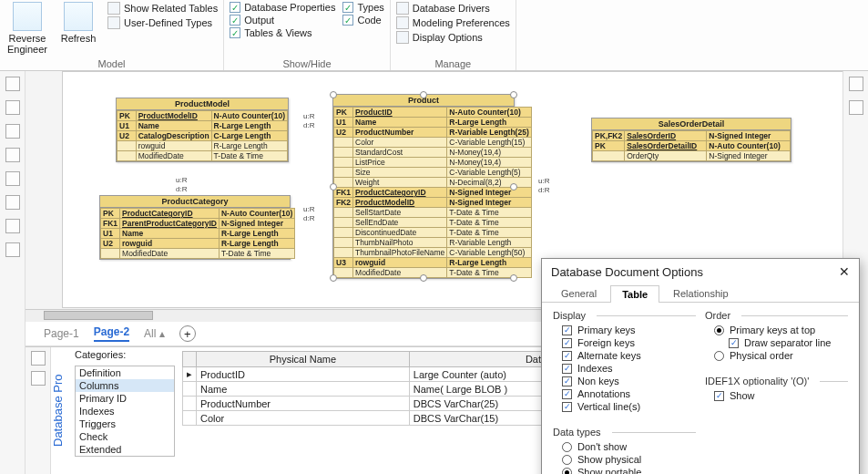  I want to click on rail-connector-icon, so click(13, 155).